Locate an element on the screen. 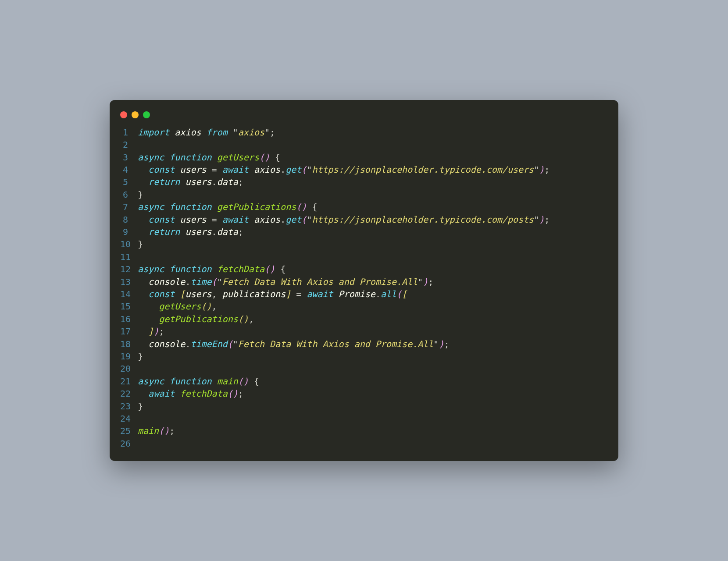  line-content: async function getPublications() { is located at coordinates (373, 207).